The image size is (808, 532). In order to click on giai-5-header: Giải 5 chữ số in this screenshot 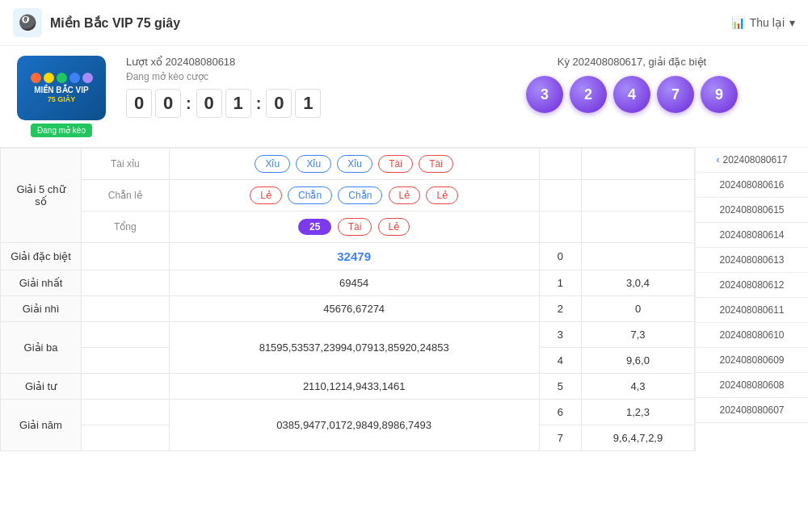, I will do `click(41, 195)`.